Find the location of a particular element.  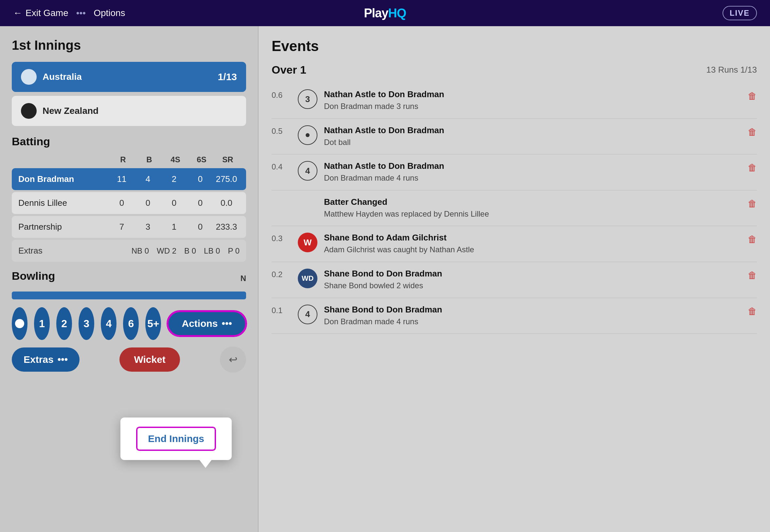

nz-team-card: New Zealand is located at coordinates (129, 111).